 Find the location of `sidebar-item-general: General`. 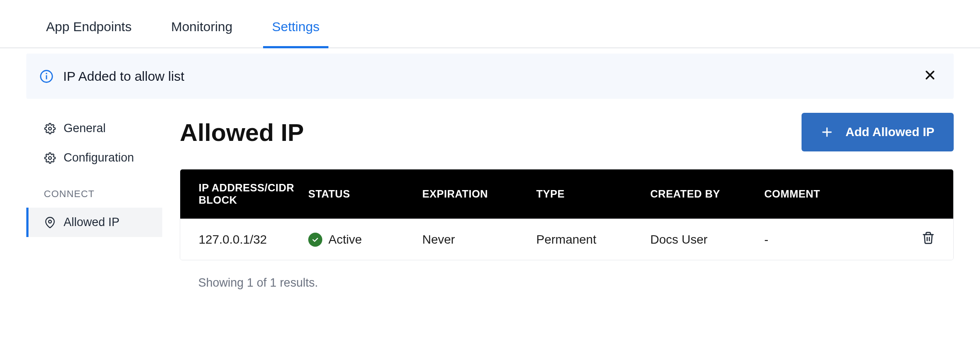

sidebar-item-general: General is located at coordinates (94, 128).